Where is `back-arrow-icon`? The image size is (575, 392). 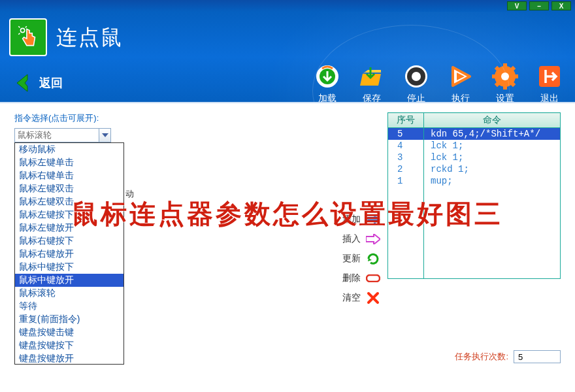
back-arrow-icon is located at coordinates (23, 83).